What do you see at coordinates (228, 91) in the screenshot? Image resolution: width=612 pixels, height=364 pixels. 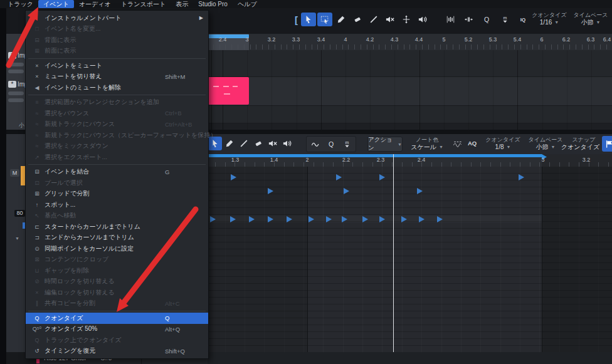 I see `midi-clip` at bounding box center [228, 91].